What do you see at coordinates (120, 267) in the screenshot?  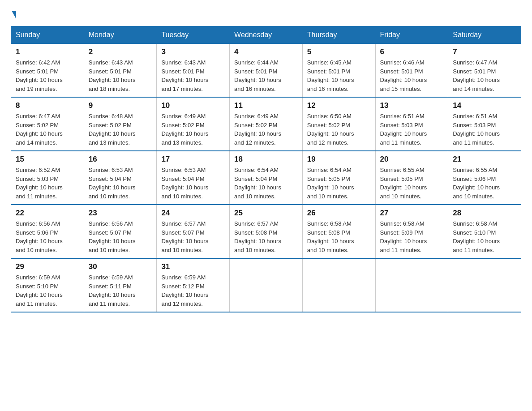 I see `day-number: 30` at bounding box center [120, 267].